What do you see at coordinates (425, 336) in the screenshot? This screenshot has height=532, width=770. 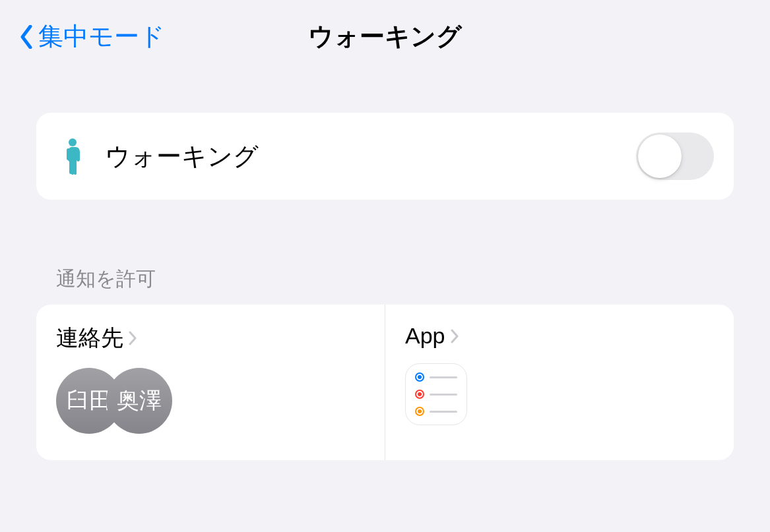 I see `apps-label: App` at bounding box center [425, 336].